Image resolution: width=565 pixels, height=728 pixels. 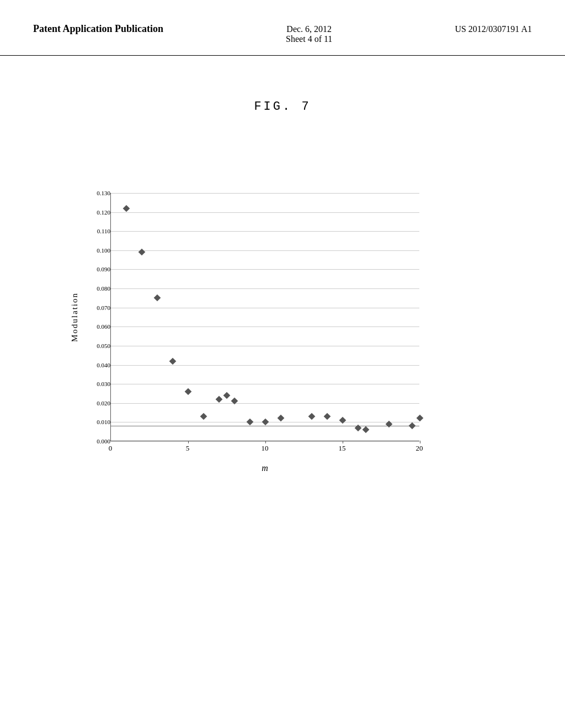 I want to click on x-axis-label: m, so click(x=265, y=468).